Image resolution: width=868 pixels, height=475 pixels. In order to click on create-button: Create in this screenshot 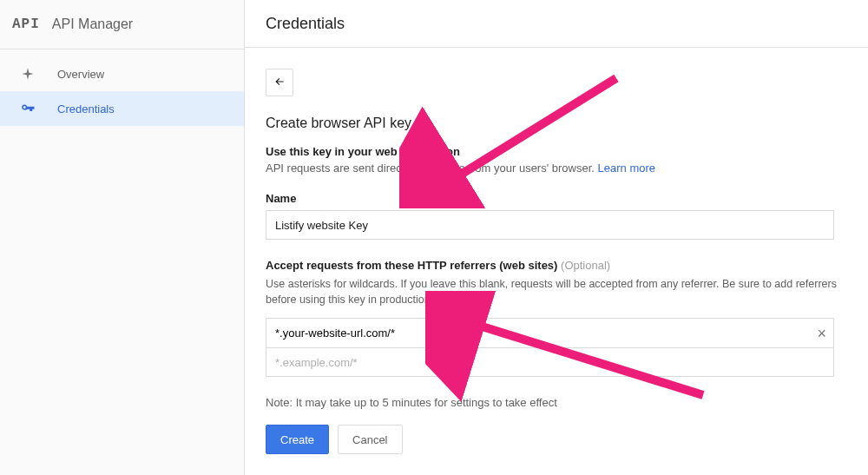, I will do `click(297, 439)`.